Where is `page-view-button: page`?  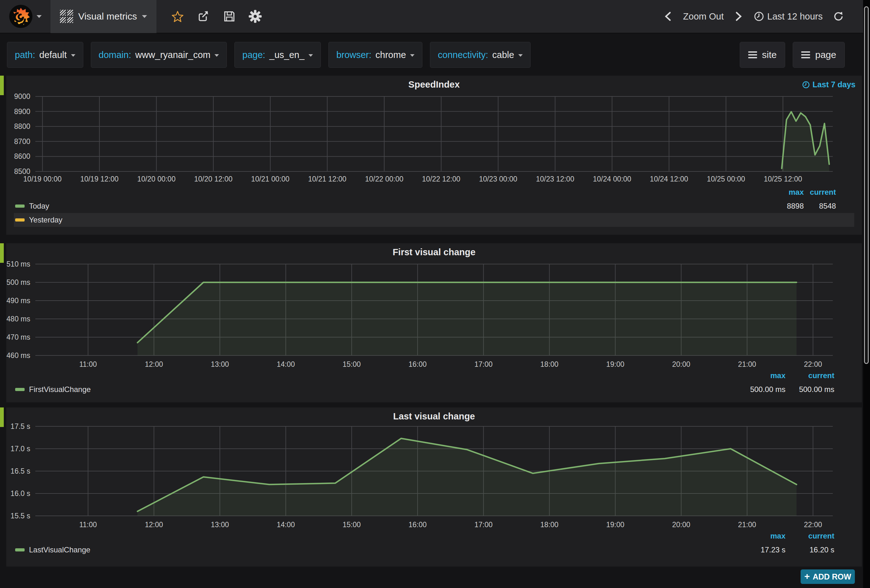 page-view-button: page is located at coordinates (819, 55).